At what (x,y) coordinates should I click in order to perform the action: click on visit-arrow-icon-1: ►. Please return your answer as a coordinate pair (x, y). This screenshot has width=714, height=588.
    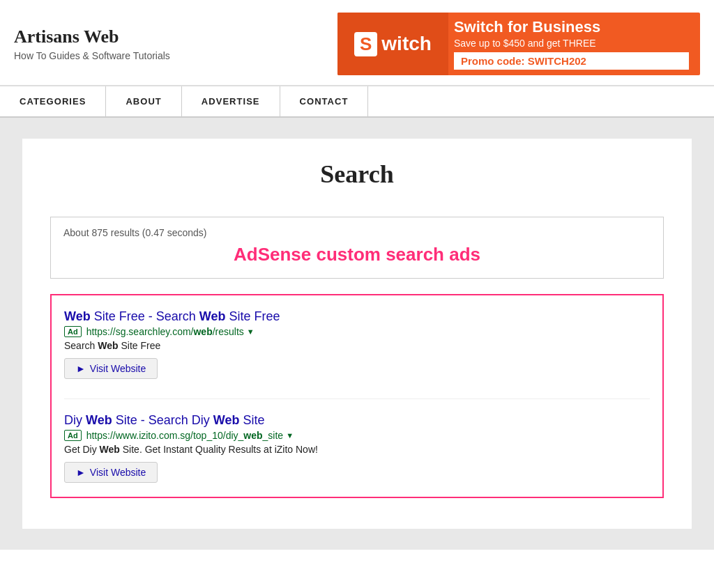
    Looking at the image, I should click on (81, 369).